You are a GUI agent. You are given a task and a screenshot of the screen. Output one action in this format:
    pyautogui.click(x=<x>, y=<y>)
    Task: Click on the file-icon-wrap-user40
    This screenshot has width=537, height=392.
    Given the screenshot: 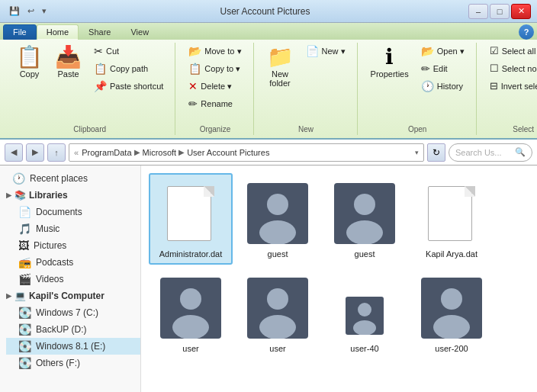 What is the action you would take?
    pyautogui.click(x=365, y=308)
    